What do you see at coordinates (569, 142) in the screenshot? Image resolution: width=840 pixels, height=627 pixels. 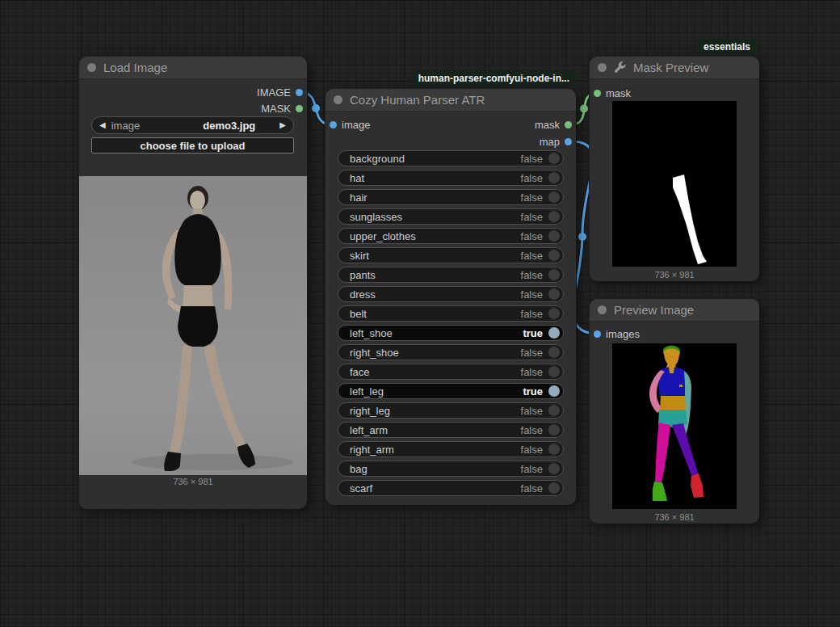 I see `output-dot-map` at bounding box center [569, 142].